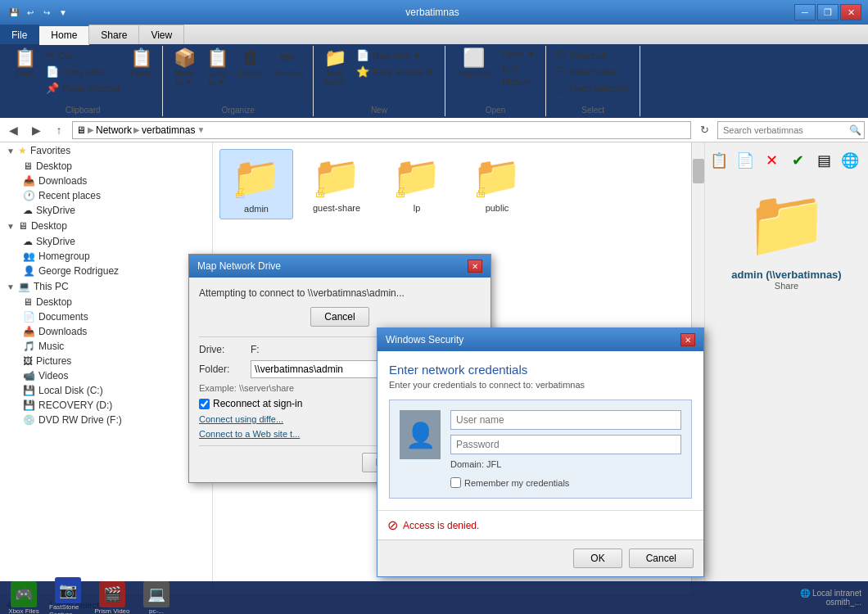 This screenshot has width=868, height=614. What do you see at coordinates (540, 431) in the screenshot?
I see `security-body: Enter network credentials Enter your cre…` at bounding box center [540, 431].